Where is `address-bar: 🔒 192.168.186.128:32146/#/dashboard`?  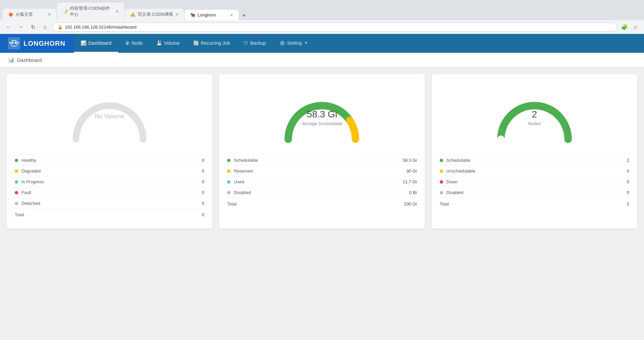 address-bar: 🔒 192.168.186.128:32146/#/dashboard is located at coordinates (335, 27).